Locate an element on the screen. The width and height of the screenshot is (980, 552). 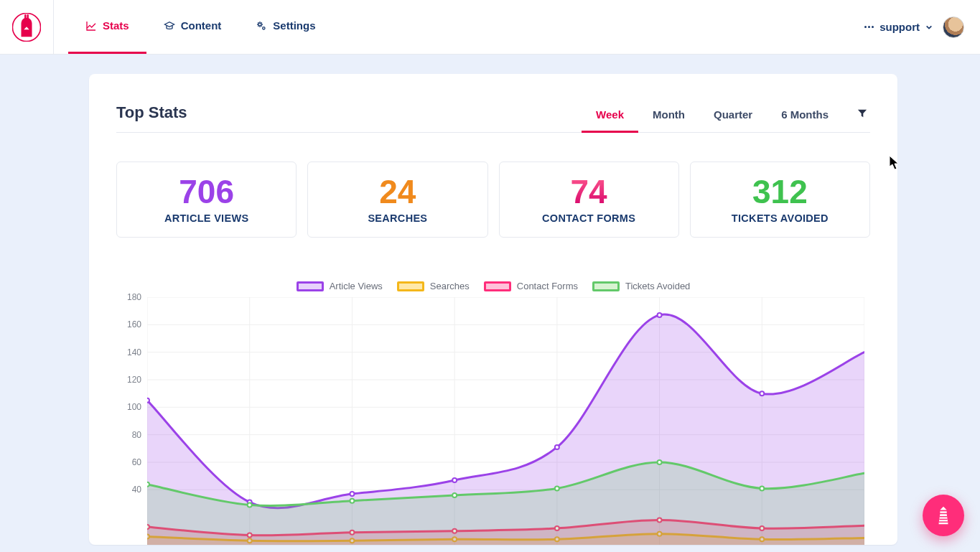
stat-tiles: 706 ARTICLE VIEWS 24 SEARCHES 74 CONTACT… is located at coordinates (493, 200).